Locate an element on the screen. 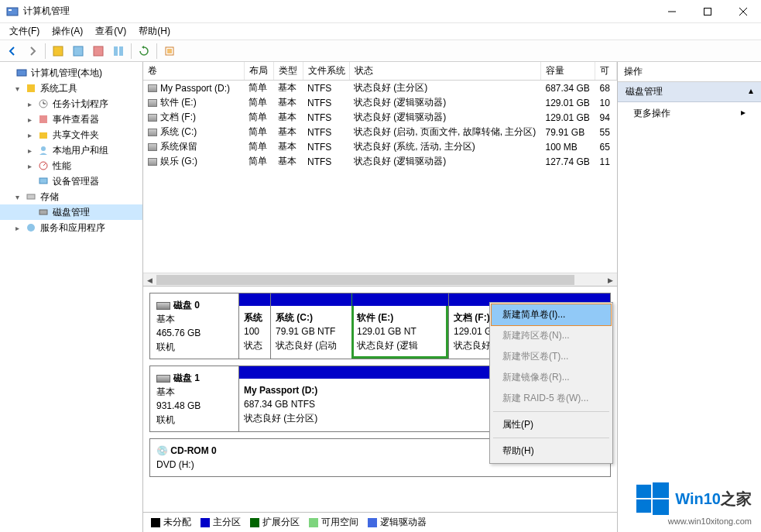  ctx-help: 帮助(H) is located at coordinates (551, 451).